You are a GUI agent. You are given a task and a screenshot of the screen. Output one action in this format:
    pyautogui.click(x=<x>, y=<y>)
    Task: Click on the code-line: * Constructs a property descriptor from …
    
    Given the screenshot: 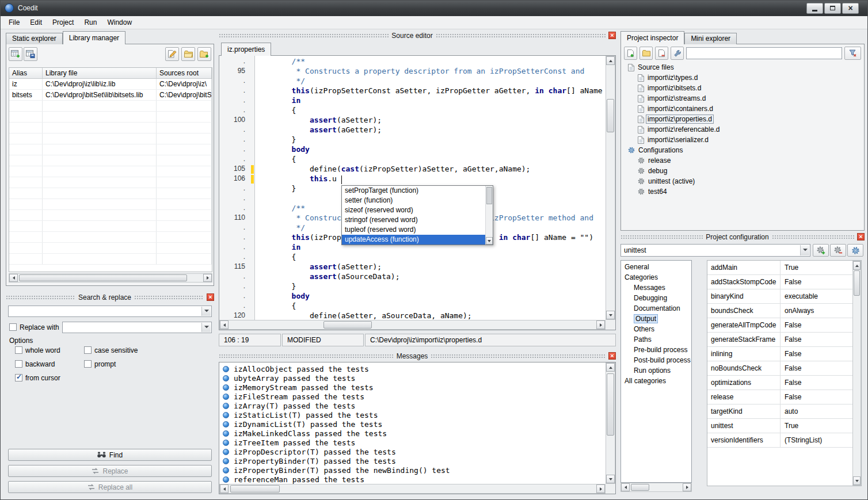 What is the action you would take?
    pyautogui.click(x=431, y=71)
    